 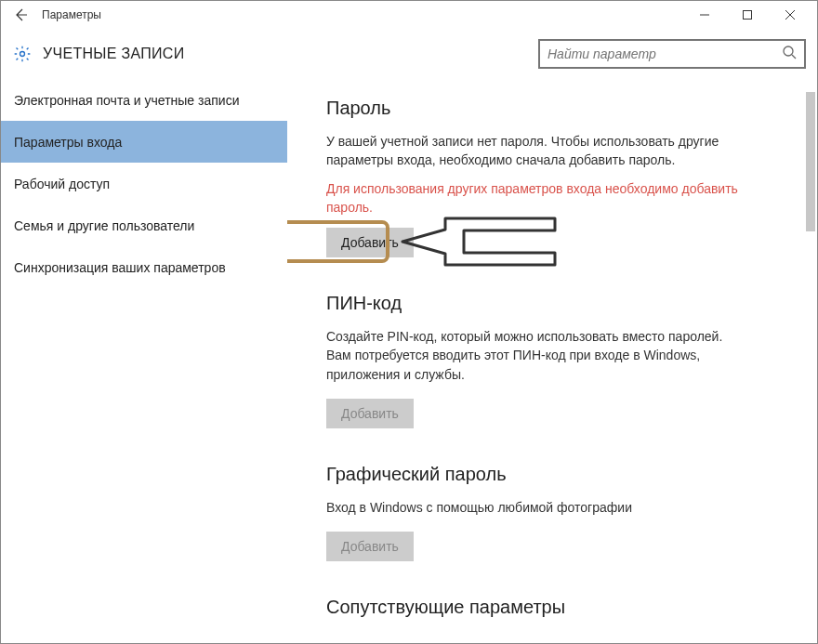 I want to click on window-title: Параметры, so click(x=72, y=15).